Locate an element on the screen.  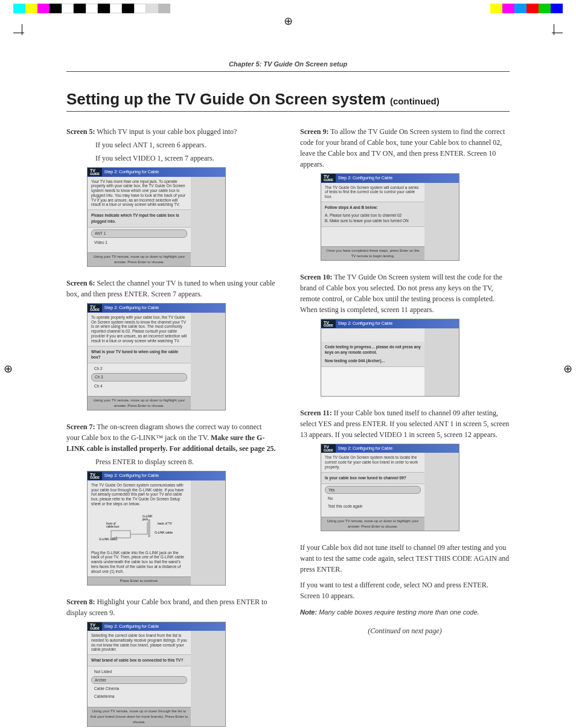
tv-screenshot-8: TVGUIDEStep 2: Configuring for Cable Sel… is located at coordinates (156, 674).